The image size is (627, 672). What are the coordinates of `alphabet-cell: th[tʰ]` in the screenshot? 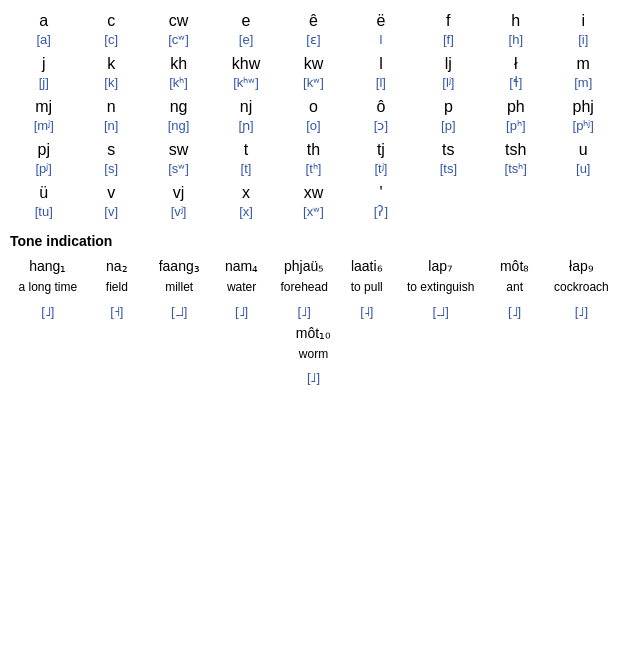 It's located at (314, 158).